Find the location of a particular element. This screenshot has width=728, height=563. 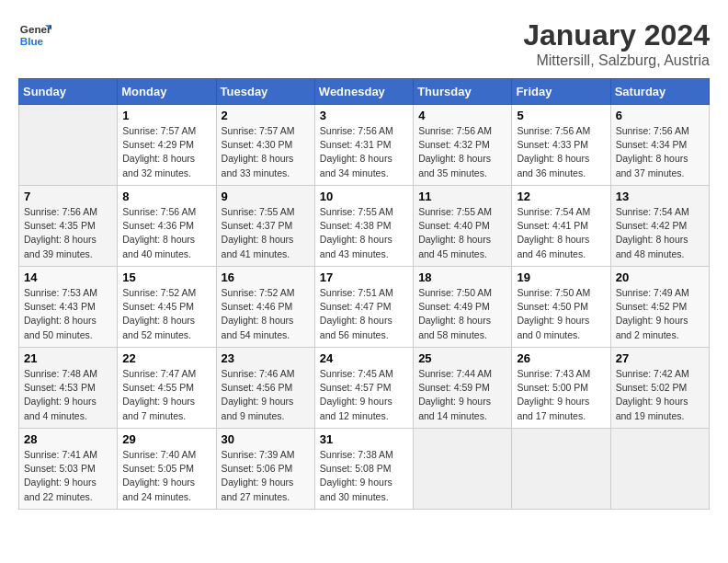

day-number: 1 is located at coordinates (166, 116).